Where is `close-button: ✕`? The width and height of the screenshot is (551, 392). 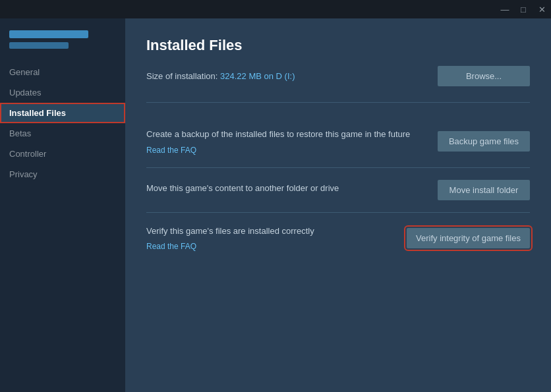 close-button: ✕ is located at coordinates (542, 9).